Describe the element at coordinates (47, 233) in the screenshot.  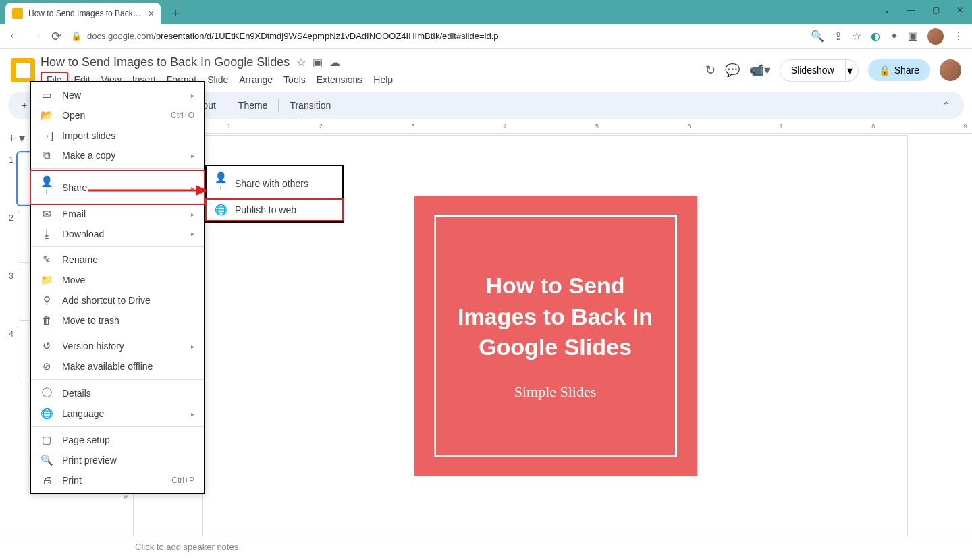
I see `download-icon: ⭳` at that location.